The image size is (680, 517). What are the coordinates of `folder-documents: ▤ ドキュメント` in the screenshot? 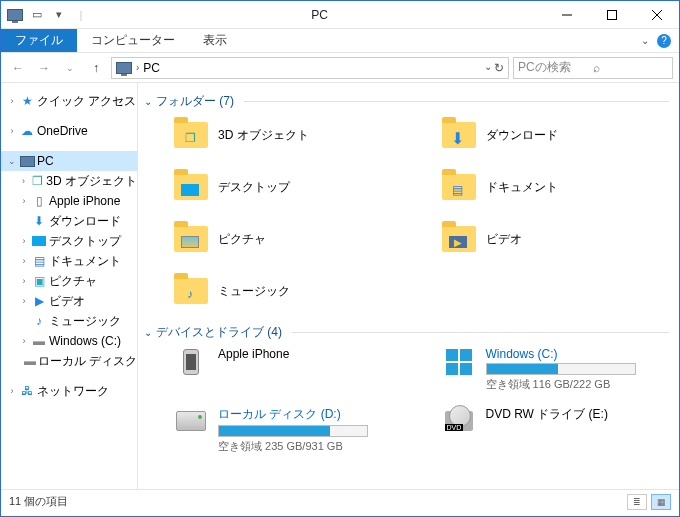 It's located at (541, 187).